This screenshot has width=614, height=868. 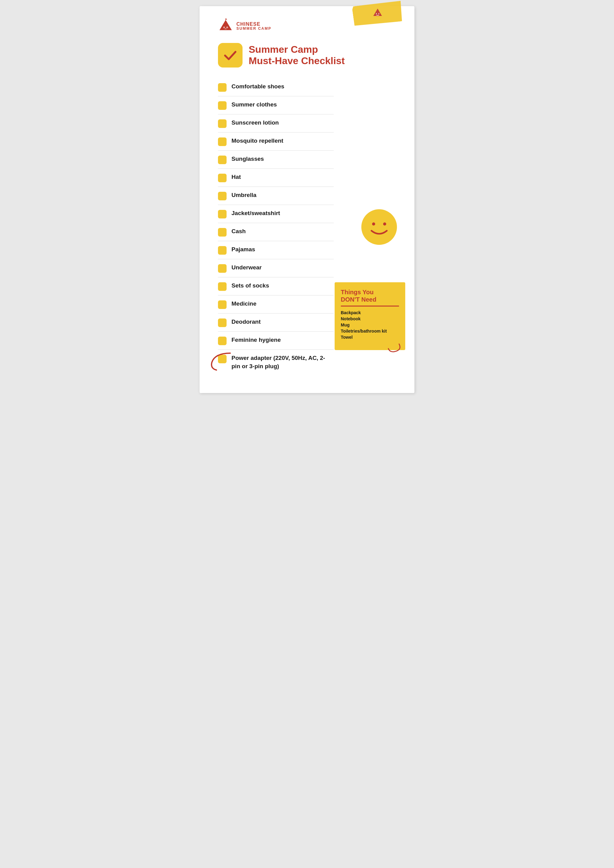 I want to click on list-item: Cash, so click(x=276, y=232).